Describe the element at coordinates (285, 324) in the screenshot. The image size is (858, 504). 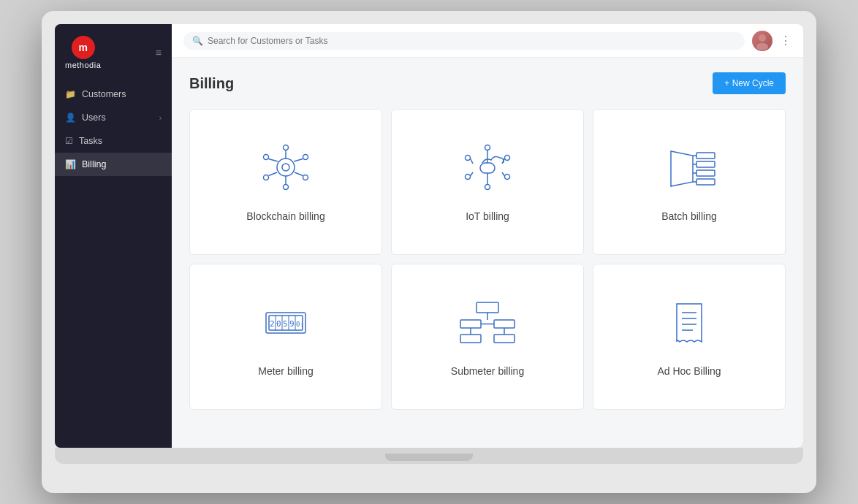
I see `svg-text: 5` at that location.